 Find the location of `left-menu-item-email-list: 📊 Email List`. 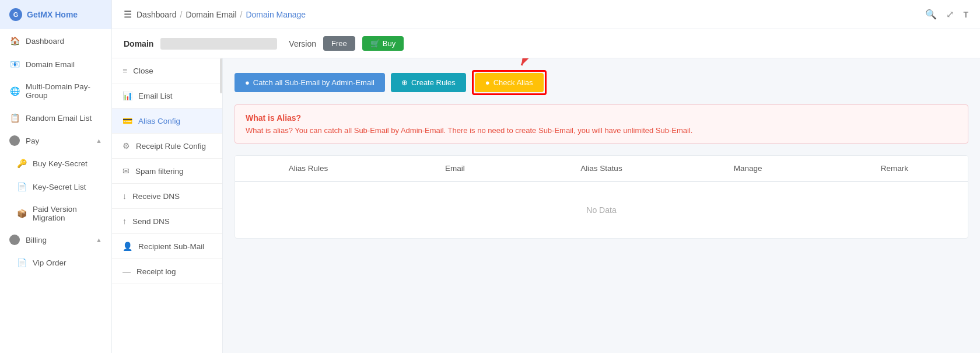

left-menu-item-email-list: 📊 Email List is located at coordinates (167, 96).